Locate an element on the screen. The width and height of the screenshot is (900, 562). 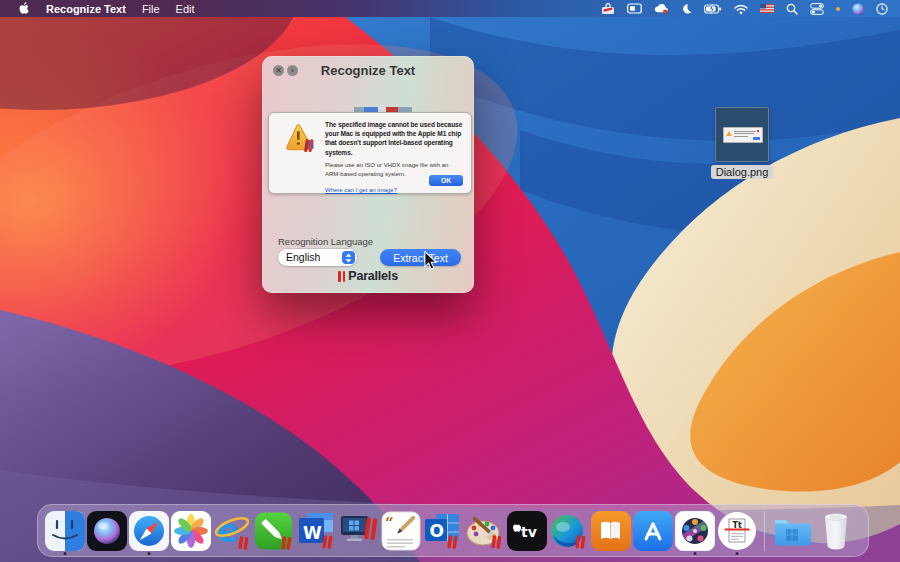
wifi-icon is located at coordinates (741, 9).